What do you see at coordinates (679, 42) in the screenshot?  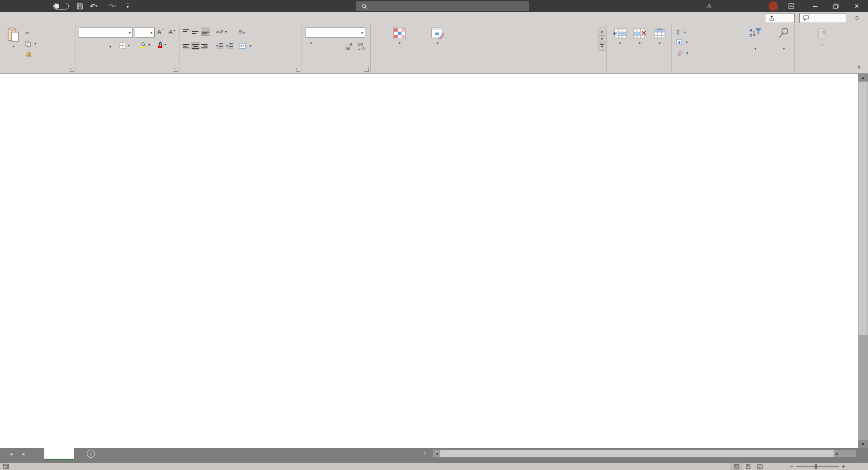 I see `fill-icon` at bounding box center [679, 42].